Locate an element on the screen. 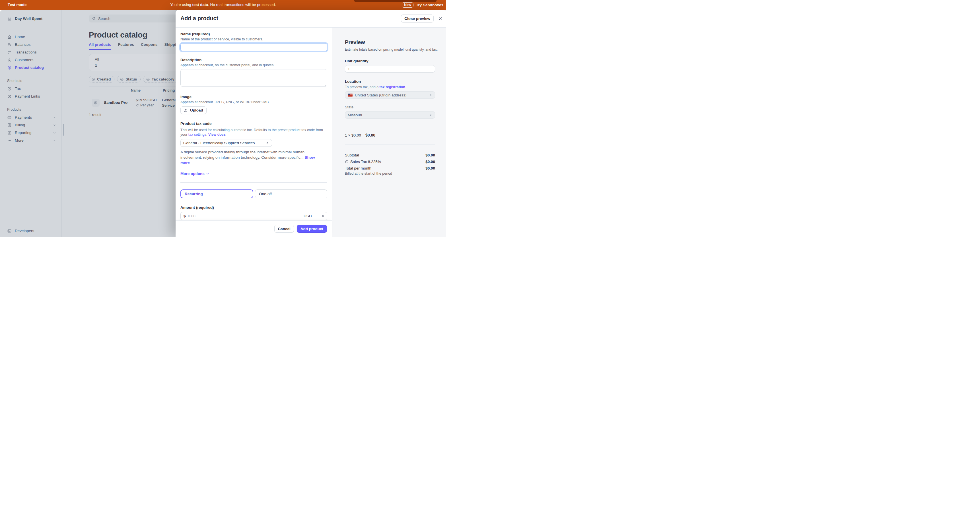  preview-panel: Preview Estimate totals based on pricing… is located at coordinates (389, 132).